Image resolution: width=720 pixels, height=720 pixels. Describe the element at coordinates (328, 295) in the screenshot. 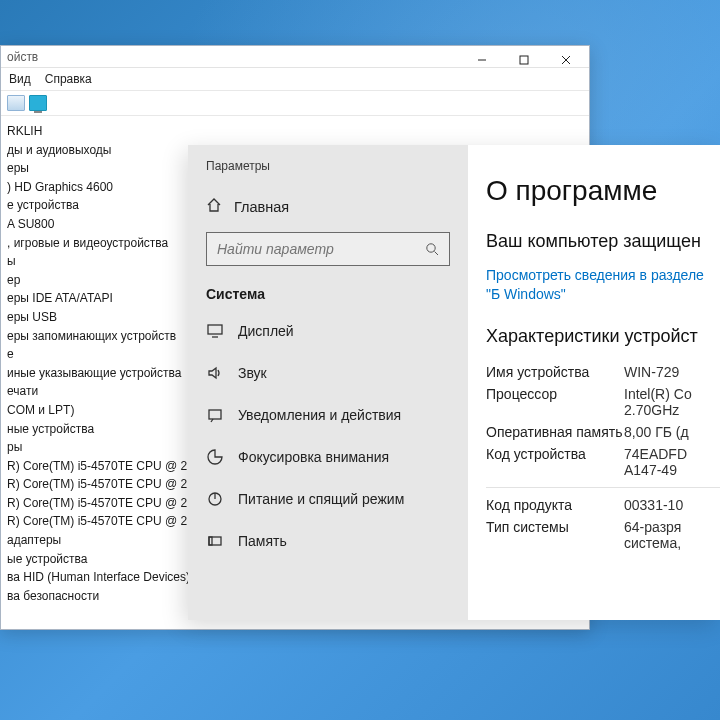

I see `system-header: Система` at that location.